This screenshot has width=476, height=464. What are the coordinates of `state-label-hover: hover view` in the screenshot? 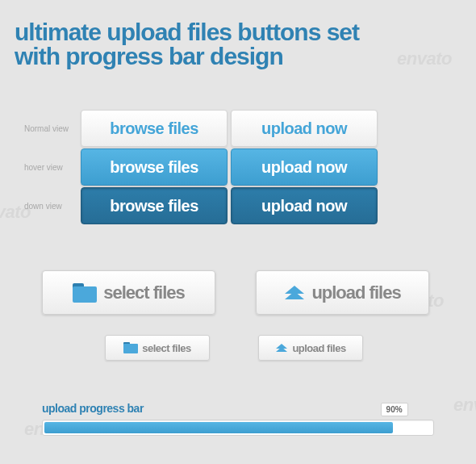 It's located at (52, 168).